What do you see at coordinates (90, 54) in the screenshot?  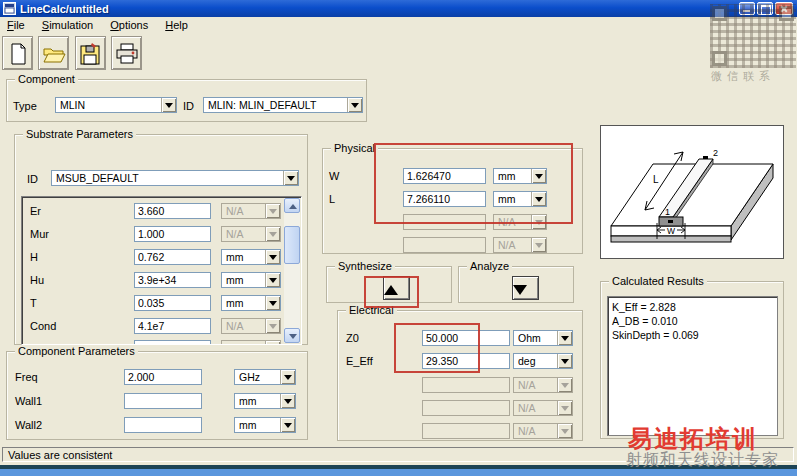 I see `save-floppy-icon` at bounding box center [90, 54].